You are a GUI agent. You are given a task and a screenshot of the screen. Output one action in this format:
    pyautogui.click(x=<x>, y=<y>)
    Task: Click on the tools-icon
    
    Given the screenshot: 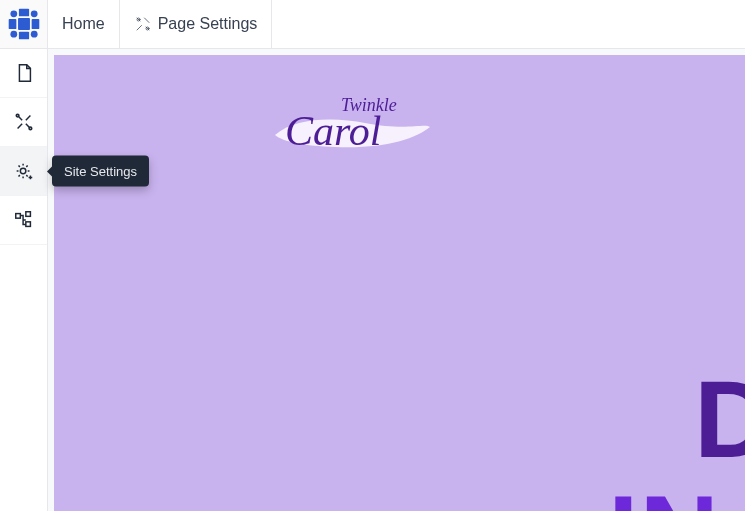 What is the action you would take?
    pyautogui.click(x=143, y=24)
    